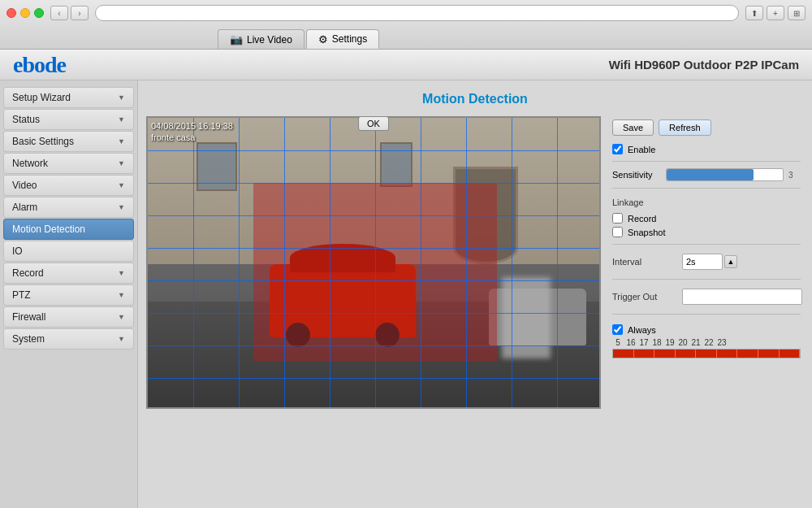 The width and height of the screenshot is (812, 508). What do you see at coordinates (617, 330) in the screenshot?
I see `full-day-checkbox` at bounding box center [617, 330].